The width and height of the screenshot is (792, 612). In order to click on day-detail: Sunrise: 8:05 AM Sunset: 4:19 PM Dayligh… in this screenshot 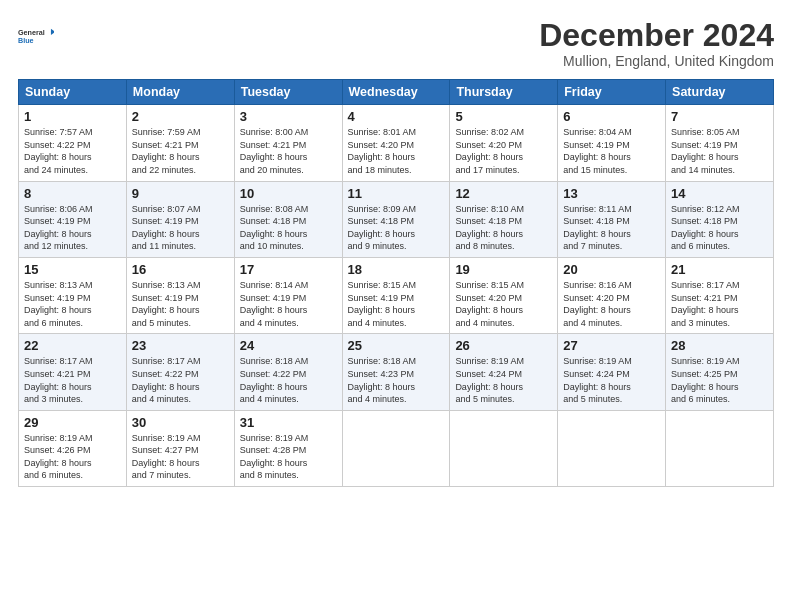, I will do `click(720, 151)`.